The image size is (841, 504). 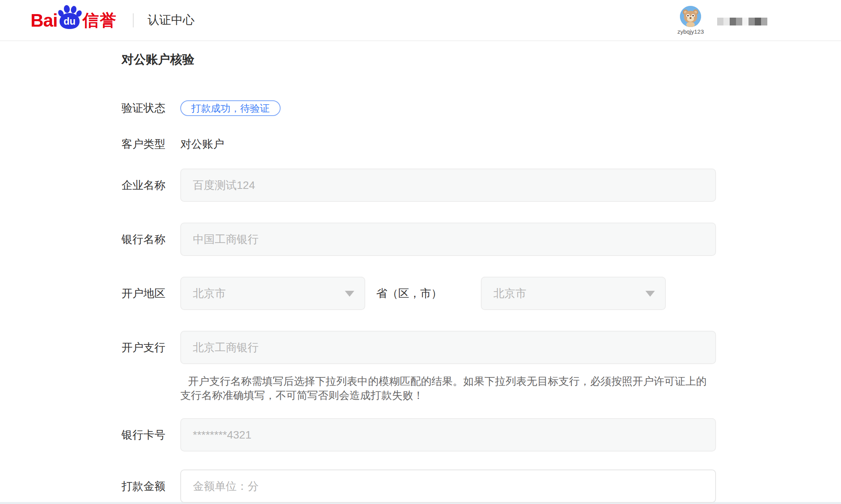 I want to click on amount-row: 打款金额, so click(x=419, y=486).